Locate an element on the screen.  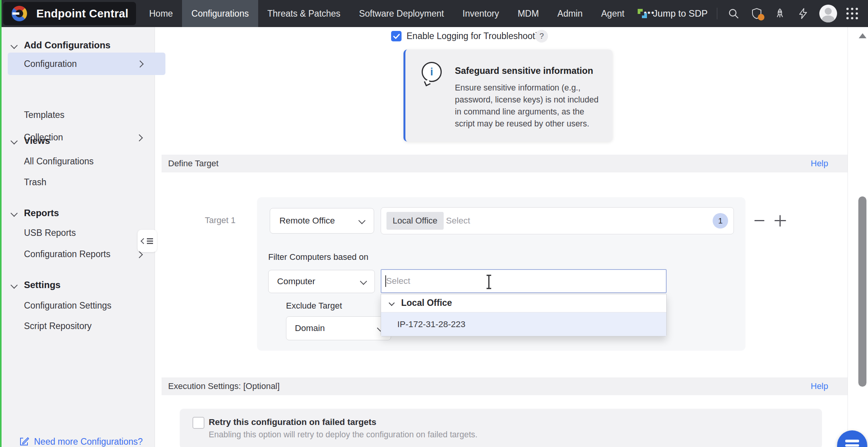
execution-settings-help-link: Help is located at coordinates (819, 386).